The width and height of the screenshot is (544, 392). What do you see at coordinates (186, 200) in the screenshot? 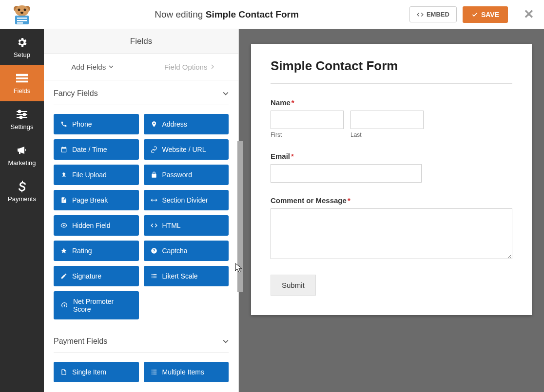
I see `field-section-divider: Section Divider` at bounding box center [186, 200].